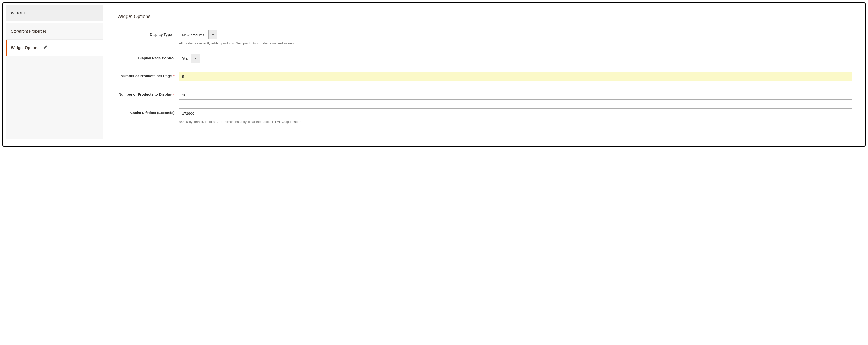 Image resolution: width=868 pixels, height=345 pixels. I want to click on products-per-page-input, so click(516, 77).